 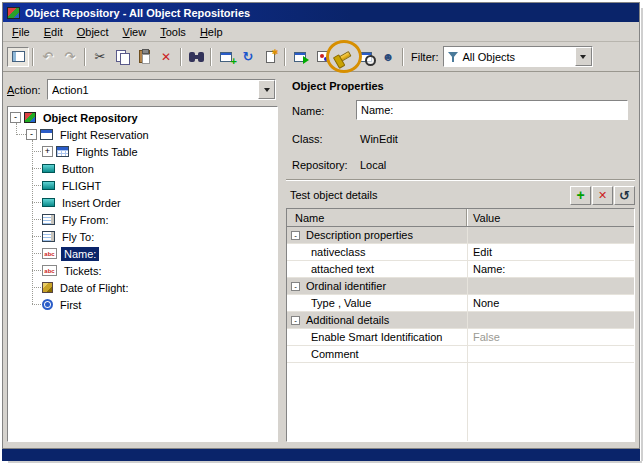 What do you see at coordinates (122, 57) in the screenshot?
I see `copy-button` at bounding box center [122, 57].